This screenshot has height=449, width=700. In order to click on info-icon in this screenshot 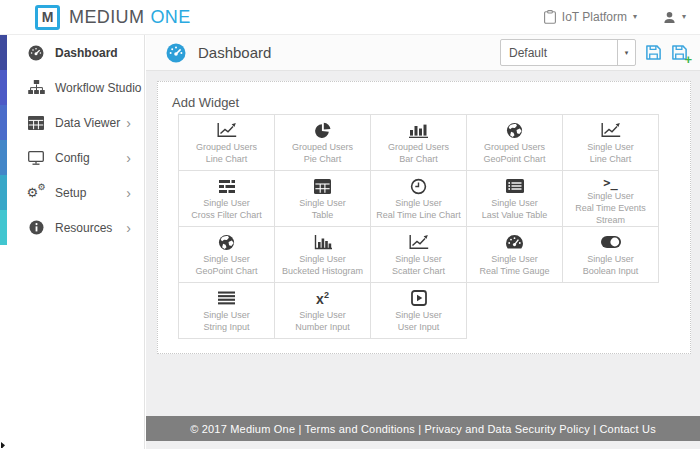, I will do `click(36, 228)`.